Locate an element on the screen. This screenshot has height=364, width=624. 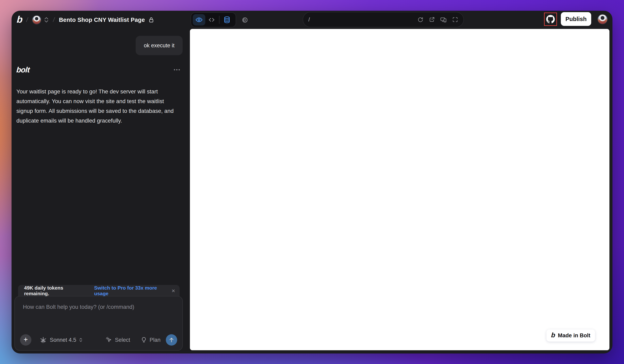
github-icon is located at coordinates (550, 19).